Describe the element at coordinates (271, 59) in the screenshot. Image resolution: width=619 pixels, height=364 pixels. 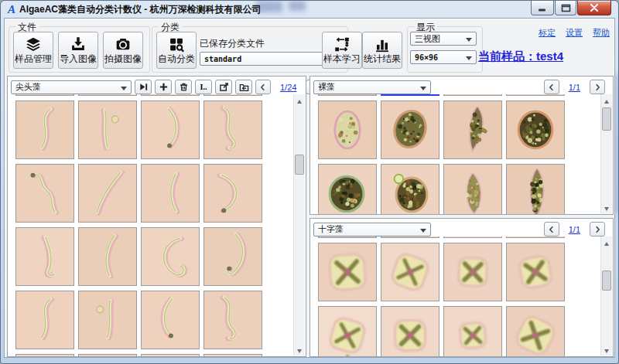
I see `saved-files-select: standard` at that location.